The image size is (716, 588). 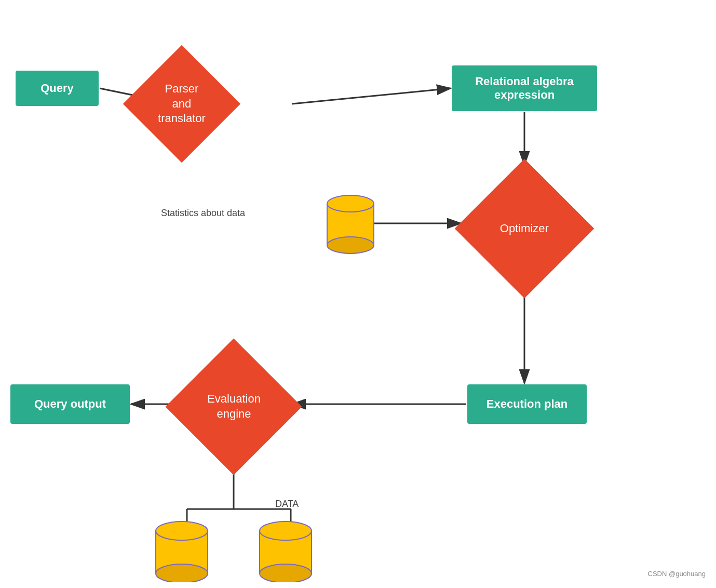 What do you see at coordinates (182, 104) in the screenshot?
I see `parser-diamond: Parserandtranslator` at bounding box center [182, 104].